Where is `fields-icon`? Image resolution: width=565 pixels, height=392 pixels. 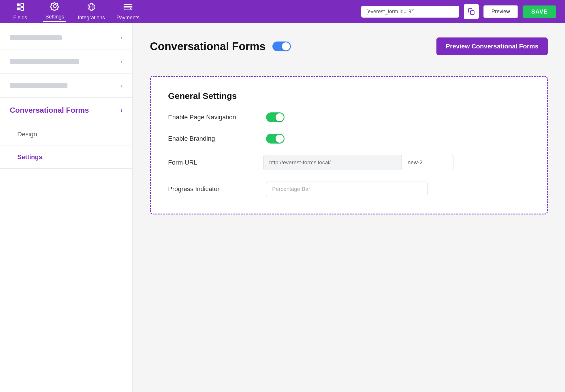 fields-icon is located at coordinates (20, 7).